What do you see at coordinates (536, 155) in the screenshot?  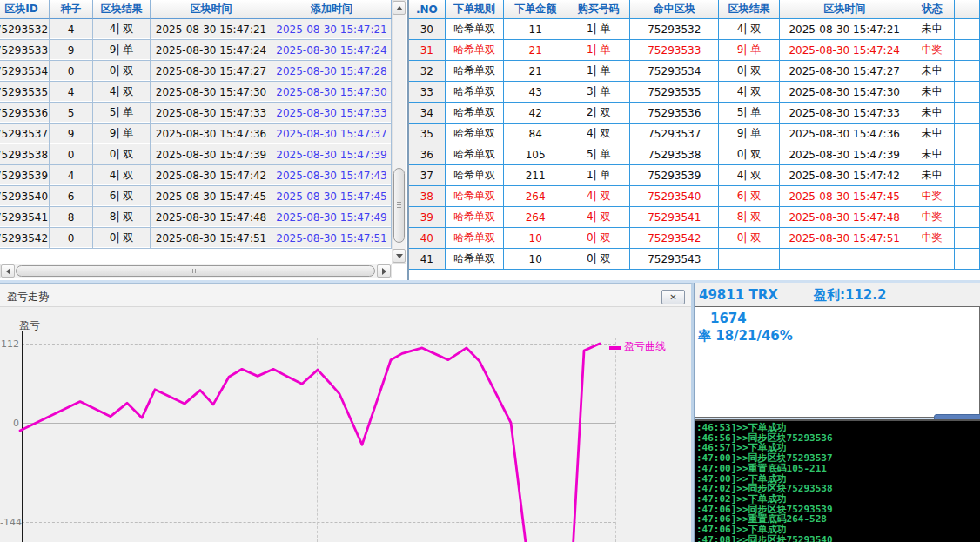 I see `table-cell: 105` at bounding box center [536, 155].